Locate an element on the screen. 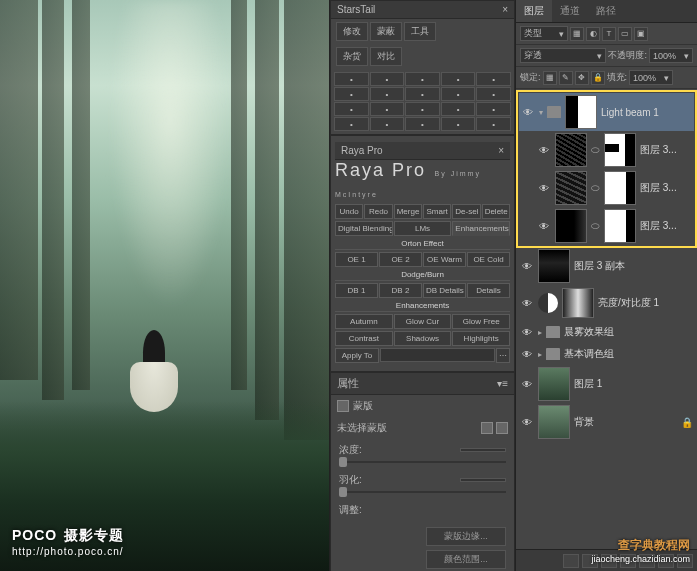 The height and width of the screenshot is (571, 697). apply-options-button: ⋯ is located at coordinates (503, 356).